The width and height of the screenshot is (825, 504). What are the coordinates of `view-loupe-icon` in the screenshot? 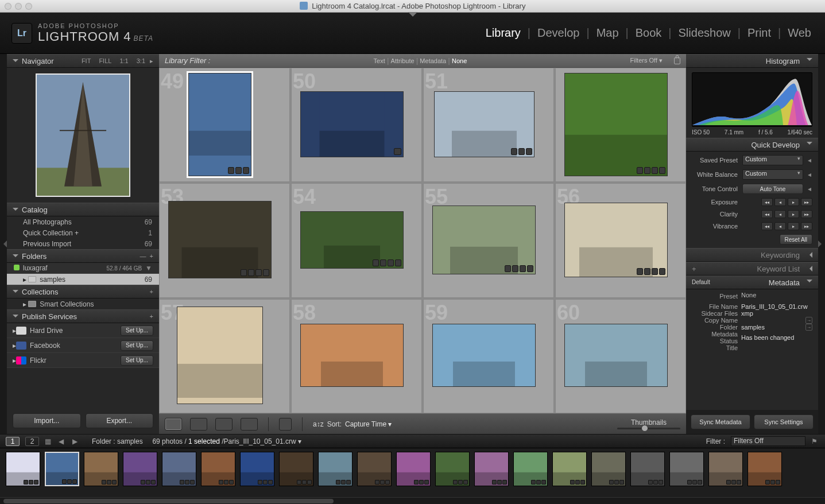 It's located at (199, 424).